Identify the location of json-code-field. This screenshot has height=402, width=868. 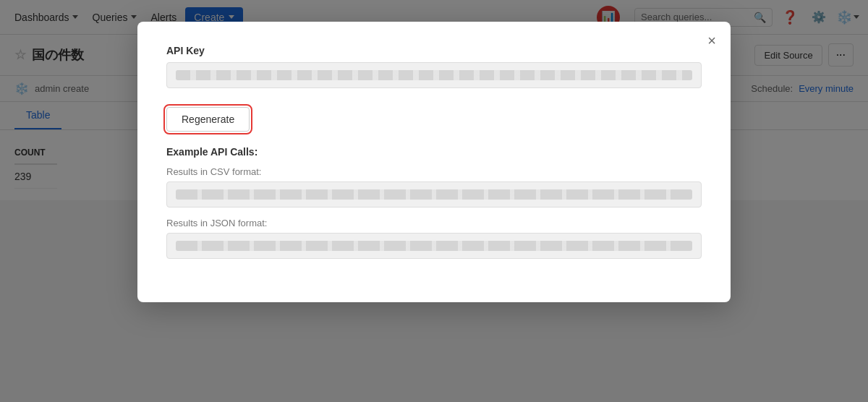
(434, 246).